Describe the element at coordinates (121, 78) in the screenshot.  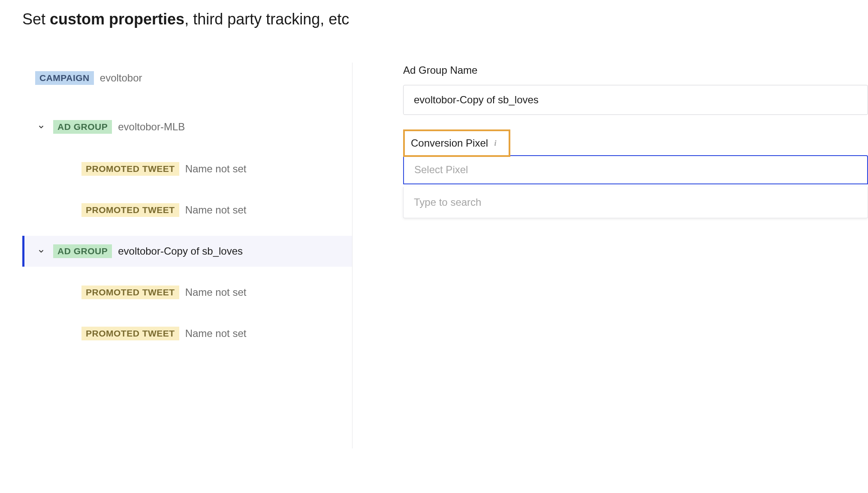
I see `campaign-name: evoltobor` at that location.